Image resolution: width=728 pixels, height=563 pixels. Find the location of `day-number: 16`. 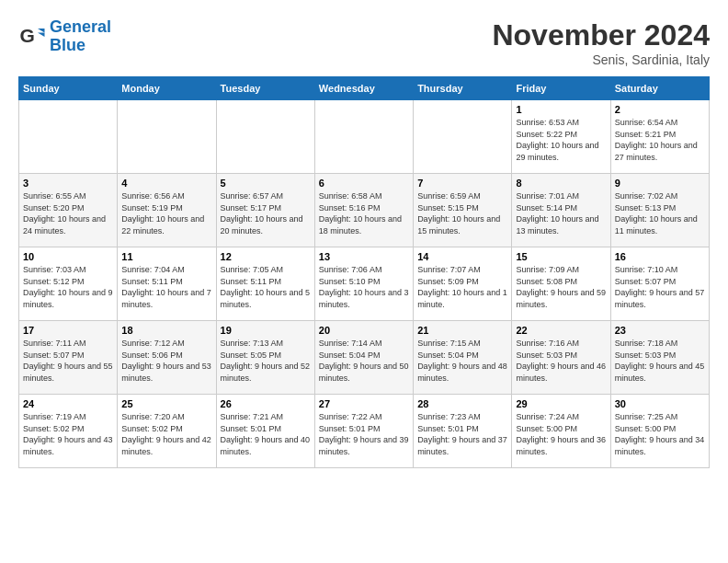

day-number: 16 is located at coordinates (660, 257).